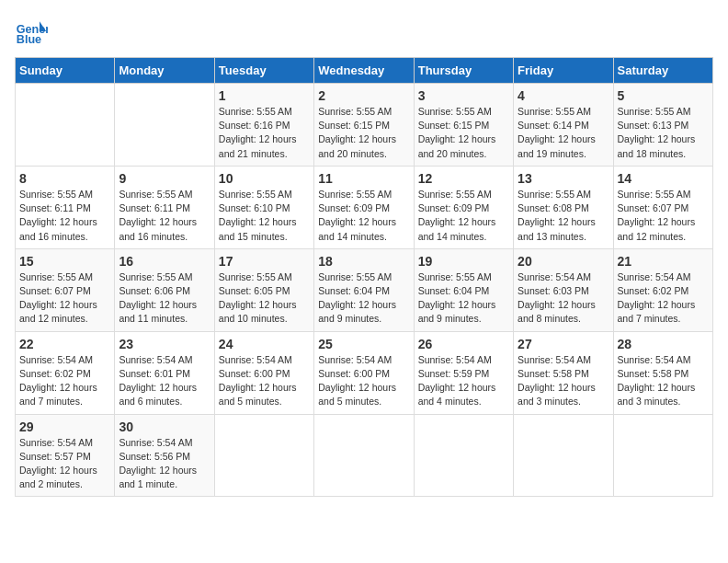  Describe the element at coordinates (663, 373) in the screenshot. I see `day-cell-28: 28 Sunrise: 5:54 AM Sunset: 5:58 PM Dayl…` at that location.